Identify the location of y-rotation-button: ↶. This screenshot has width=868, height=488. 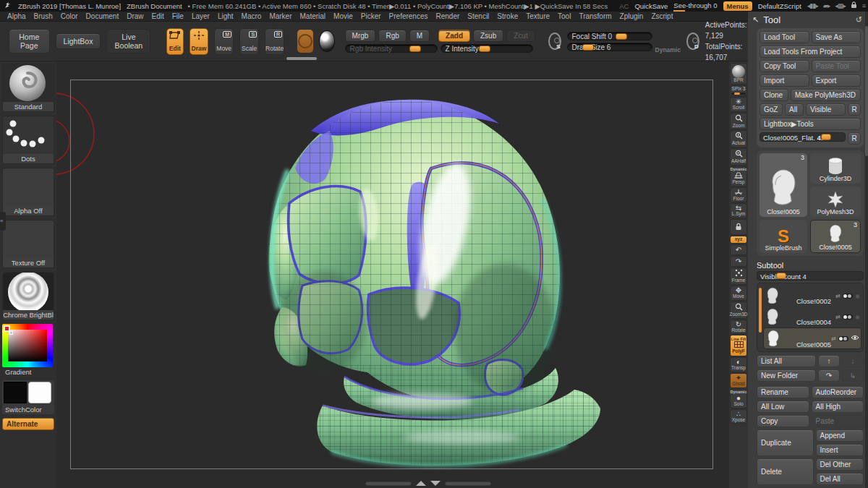
(739, 250).